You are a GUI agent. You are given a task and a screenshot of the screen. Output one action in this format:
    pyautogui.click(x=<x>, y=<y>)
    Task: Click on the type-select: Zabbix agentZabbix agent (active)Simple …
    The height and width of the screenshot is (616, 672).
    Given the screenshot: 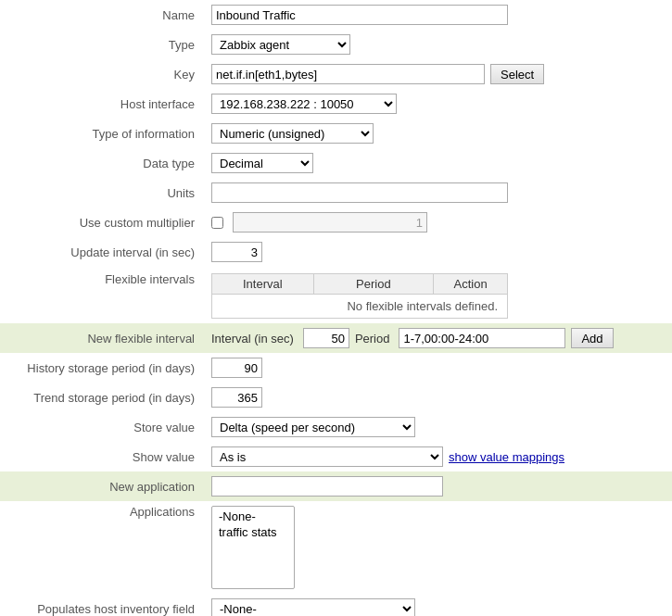 What is the action you would take?
    pyautogui.click(x=281, y=44)
    